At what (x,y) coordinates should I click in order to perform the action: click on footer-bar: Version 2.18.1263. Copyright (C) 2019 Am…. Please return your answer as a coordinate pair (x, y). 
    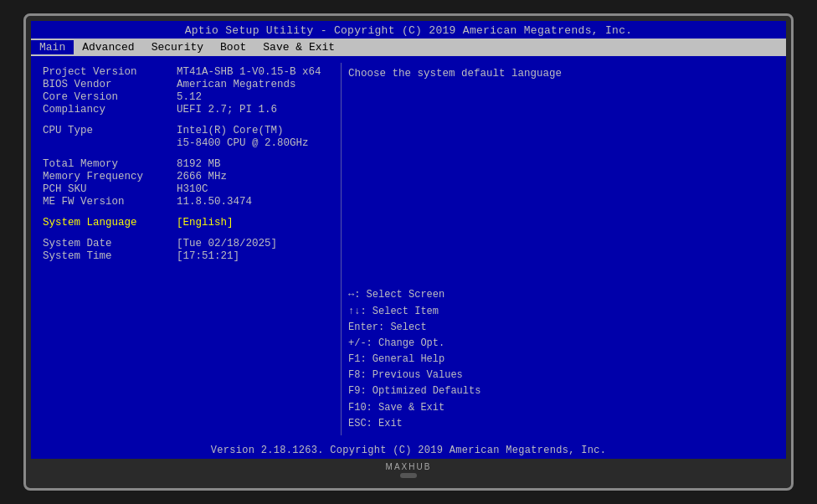
    Looking at the image, I should click on (408, 450).